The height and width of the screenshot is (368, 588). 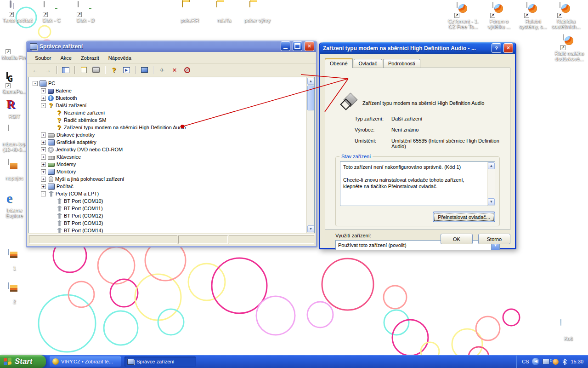 What do you see at coordinates (14, 50) in the screenshot?
I see `desktop-icon-mozilla-firefox: ↗ Mozilla Fire` at bounding box center [14, 50].